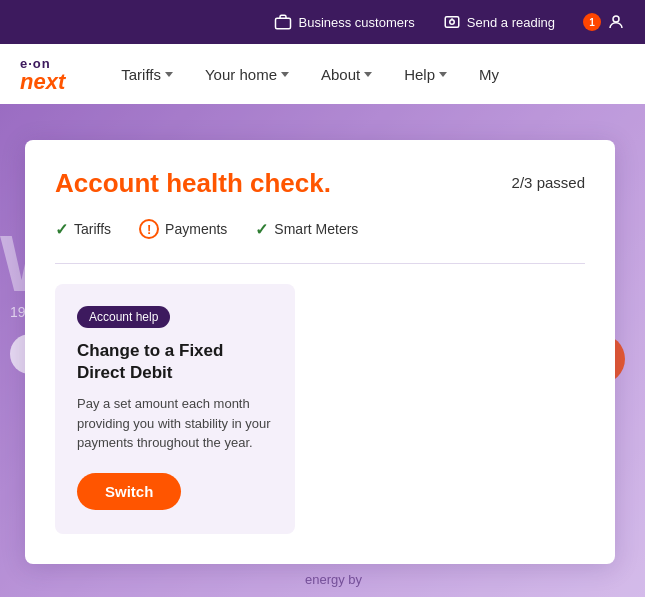 This screenshot has height=597, width=645. I want to click on check-tariffs: ✓ Tariffs, so click(83, 230).